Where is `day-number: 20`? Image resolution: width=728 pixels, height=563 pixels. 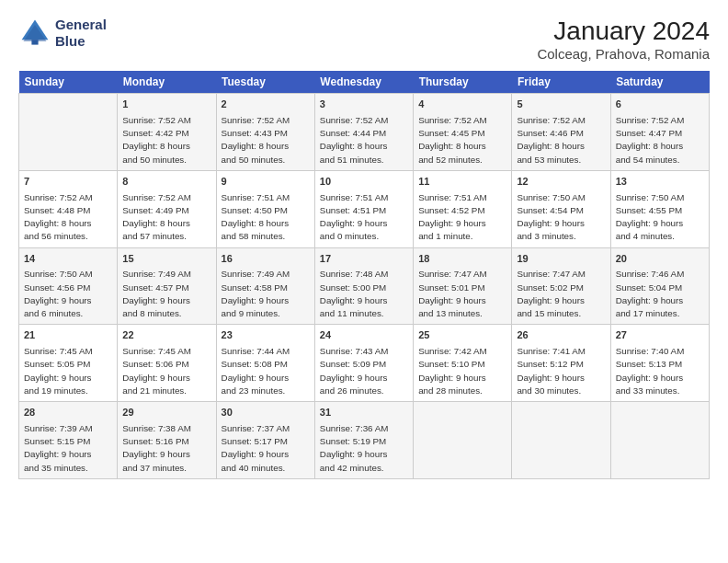
day-number: 20 is located at coordinates (660, 259).